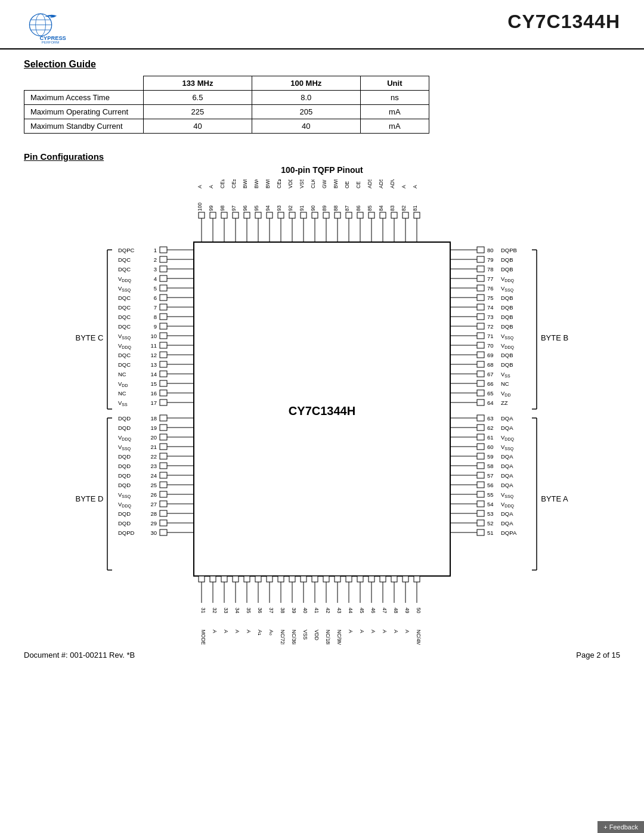 The width and height of the screenshot is (644, 833). Describe the element at coordinates (154, 466) in the screenshot. I see `svg-text: 23` at that location.